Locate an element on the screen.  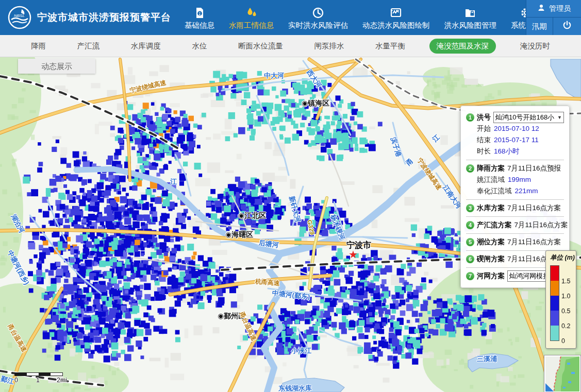
tab-reservoir-dispatch: 水库调度 is located at coordinates (146, 46).